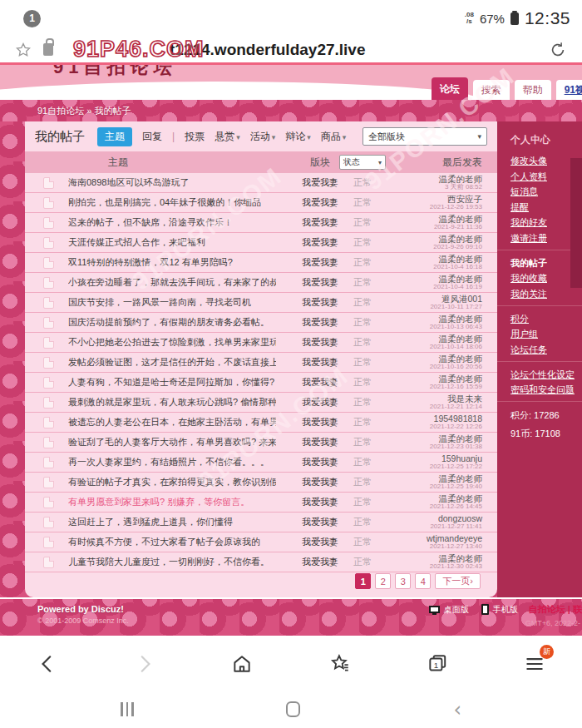 Image resolution: width=582 pixels, height=728 pixels. What do you see at coordinates (152, 136) in the screenshot?
I see `filter-tab-回复: 回复` at bounding box center [152, 136].